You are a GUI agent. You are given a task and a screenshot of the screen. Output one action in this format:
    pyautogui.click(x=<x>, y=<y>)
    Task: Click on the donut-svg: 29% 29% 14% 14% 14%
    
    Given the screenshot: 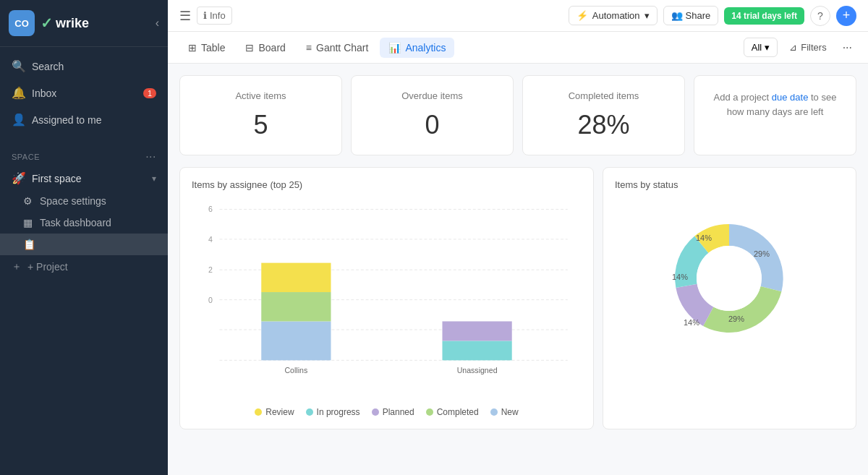 What is the action you would take?
    pyautogui.click(x=729, y=278)
    